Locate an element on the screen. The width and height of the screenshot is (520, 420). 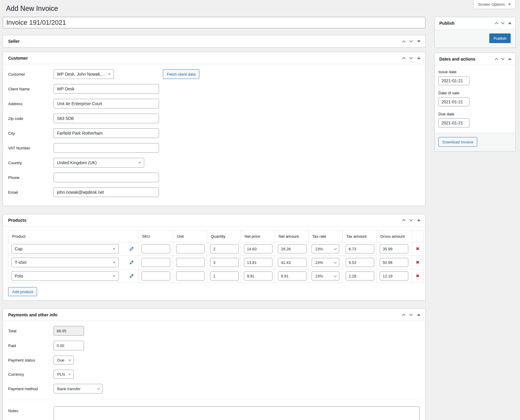
currency-select: PLN is located at coordinates (64, 374).